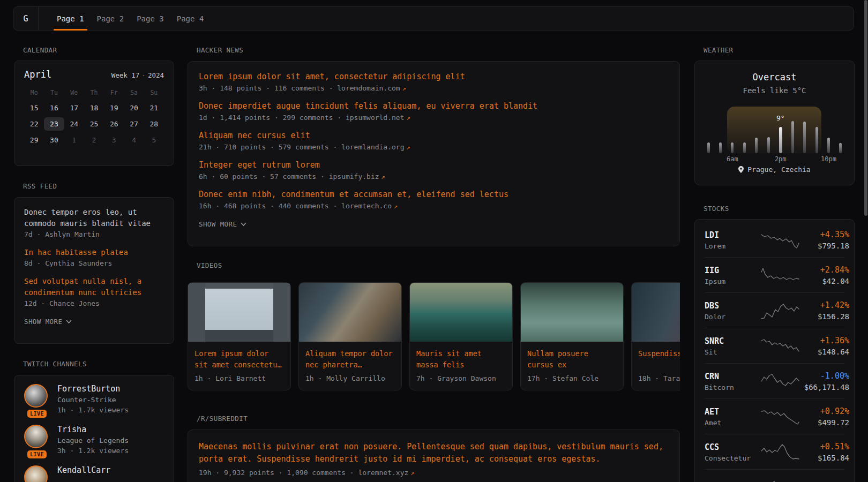 The width and height of the screenshot is (868, 482). I want to click on rss-item-title: Sed volutpat nulla nisl, a condimentum n…, so click(94, 287).